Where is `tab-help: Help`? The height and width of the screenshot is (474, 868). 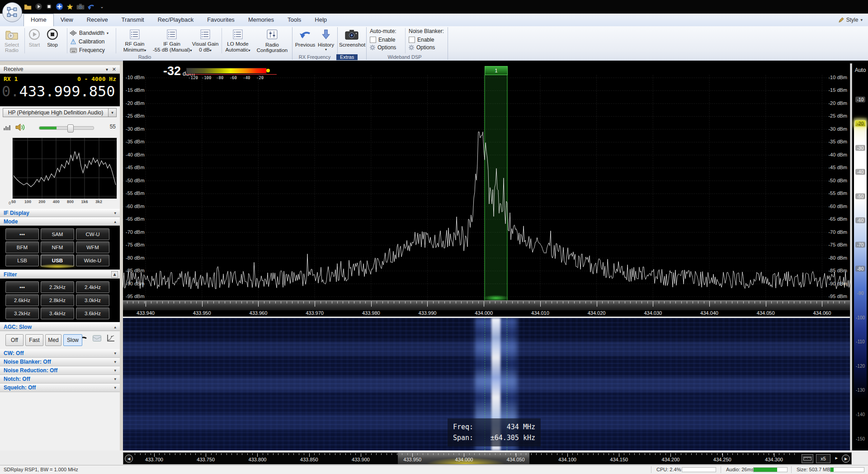 tab-help: Help is located at coordinates (321, 20).